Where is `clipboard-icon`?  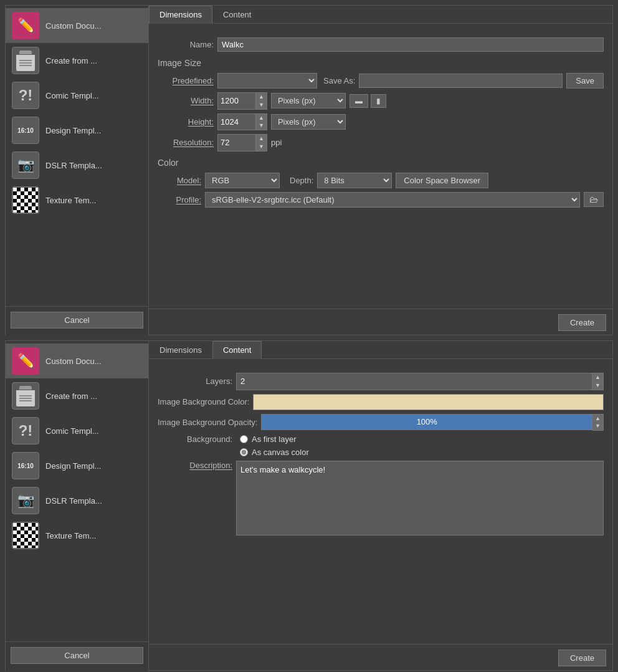 clipboard-icon is located at coordinates (26, 60).